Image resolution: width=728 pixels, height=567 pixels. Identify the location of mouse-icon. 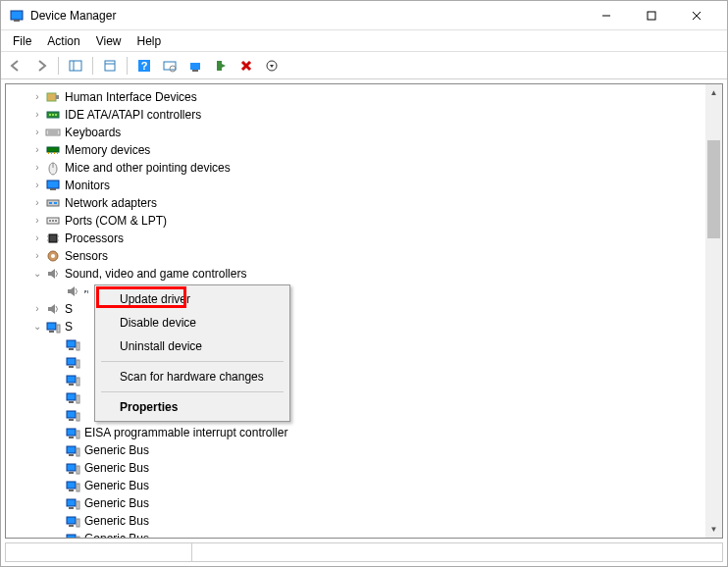
(53, 168).